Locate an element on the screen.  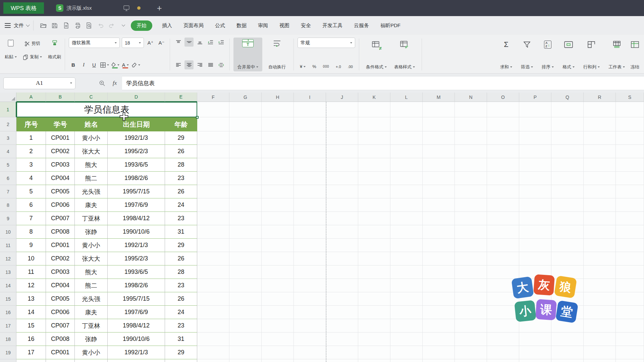
cell-M14 is located at coordinates (439, 286).